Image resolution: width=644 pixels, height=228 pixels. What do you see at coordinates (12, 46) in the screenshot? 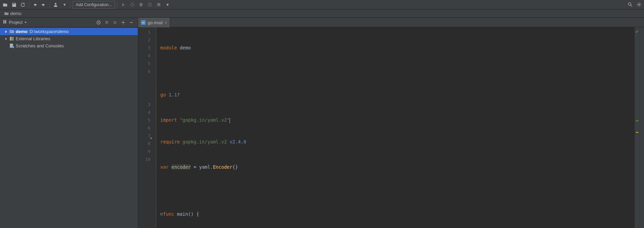
I see `scratch-icon` at bounding box center [12, 46].